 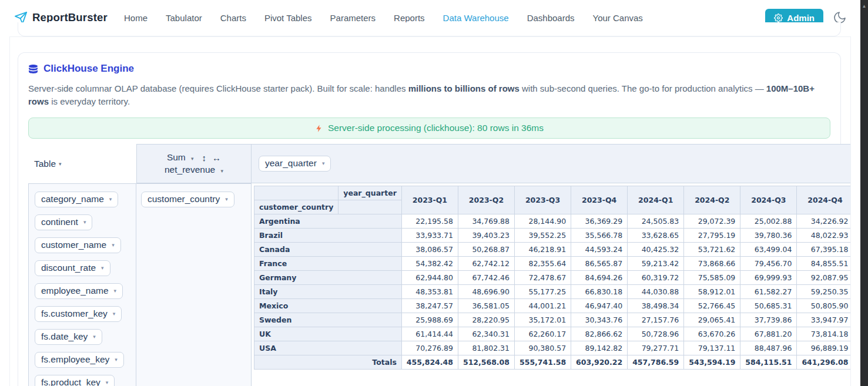 What do you see at coordinates (296, 207) in the screenshot?
I see `row-attr-label: customer_country` at bounding box center [296, 207].